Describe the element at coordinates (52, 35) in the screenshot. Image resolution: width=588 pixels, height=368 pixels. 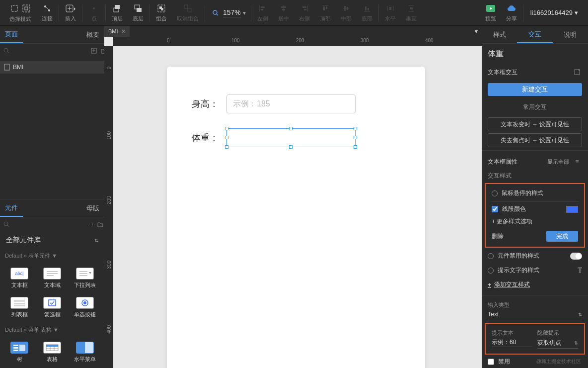
I see `pages-tabs: 页面 概要` at that location.